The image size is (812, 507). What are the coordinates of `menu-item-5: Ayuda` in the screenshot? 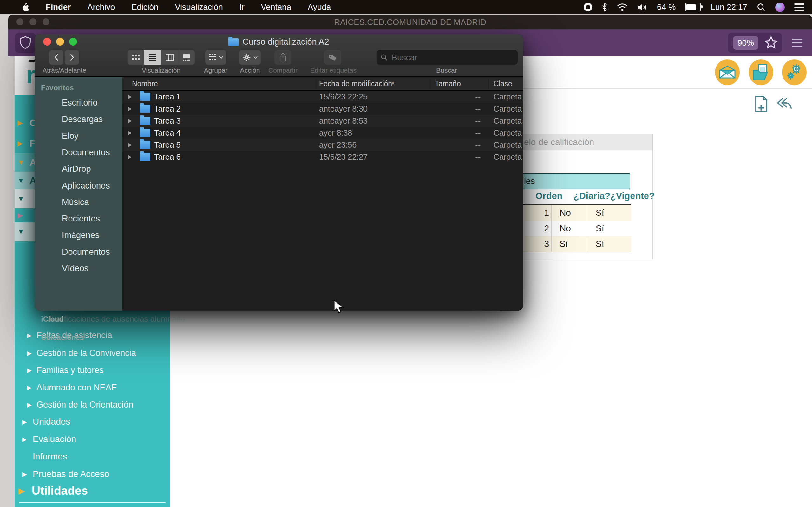 It's located at (319, 7).